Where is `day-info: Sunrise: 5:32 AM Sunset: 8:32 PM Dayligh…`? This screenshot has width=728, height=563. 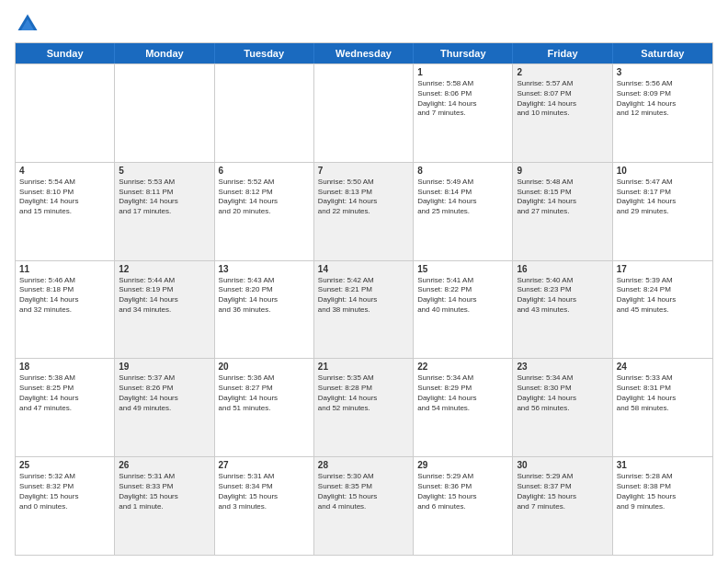
day-info: Sunrise: 5:32 AM Sunset: 8:32 PM Dayligh… is located at coordinates (64, 491).